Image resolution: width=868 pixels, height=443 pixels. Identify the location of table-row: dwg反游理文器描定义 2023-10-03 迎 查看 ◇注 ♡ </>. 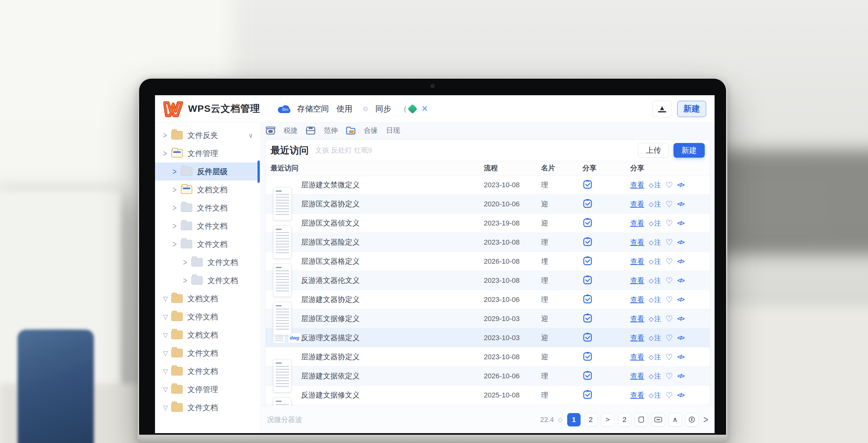
(488, 338).